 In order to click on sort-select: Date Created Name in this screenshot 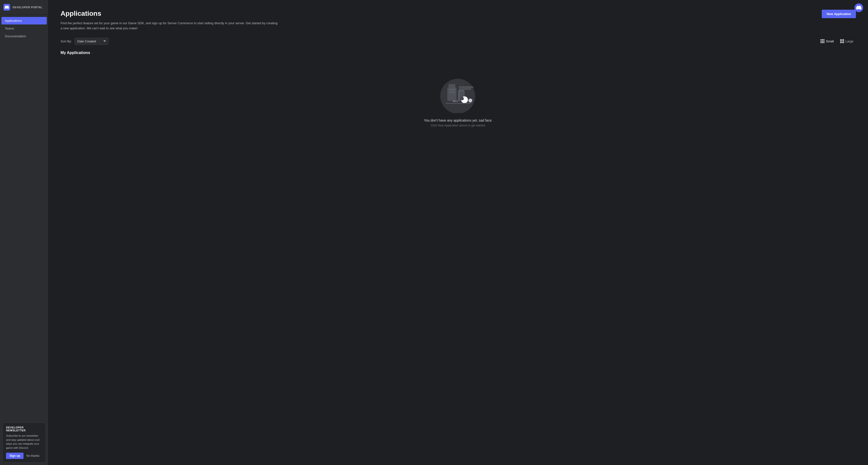, I will do `click(92, 41)`.